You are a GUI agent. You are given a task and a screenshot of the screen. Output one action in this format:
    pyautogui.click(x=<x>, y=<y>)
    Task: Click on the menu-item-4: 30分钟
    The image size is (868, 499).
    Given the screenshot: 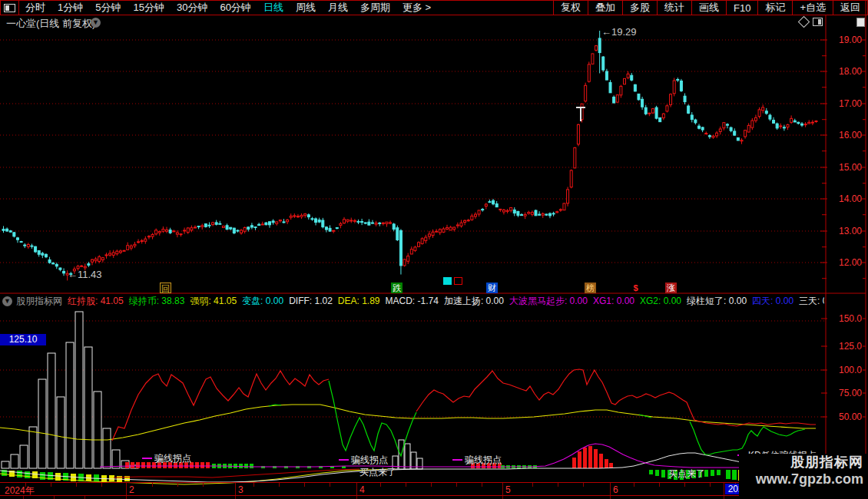 What is the action you would take?
    pyautogui.click(x=192, y=8)
    